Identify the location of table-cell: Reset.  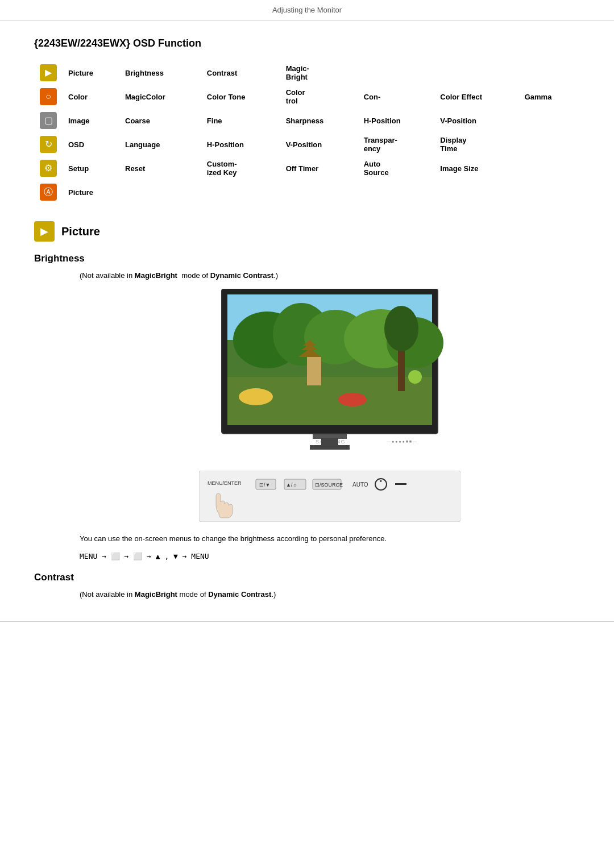
(160, 168).